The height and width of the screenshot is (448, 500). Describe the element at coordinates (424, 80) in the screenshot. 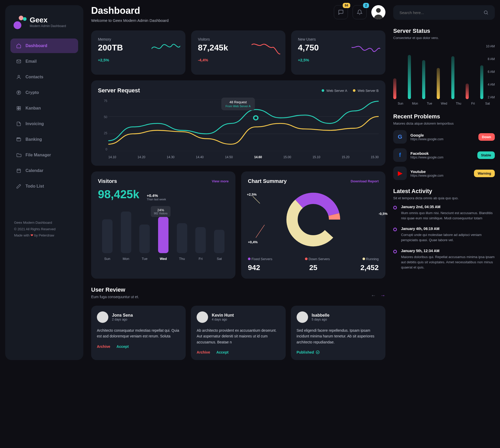

I see `server-status-bar-tue` at that location.